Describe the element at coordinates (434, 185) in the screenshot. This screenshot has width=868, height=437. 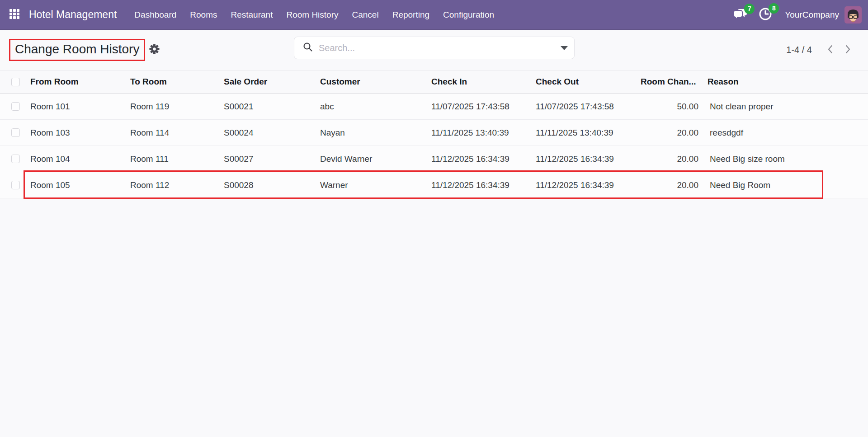
I see `table-row: Room 105Room 112S00028Warner11/12/2025 1…` at that location.